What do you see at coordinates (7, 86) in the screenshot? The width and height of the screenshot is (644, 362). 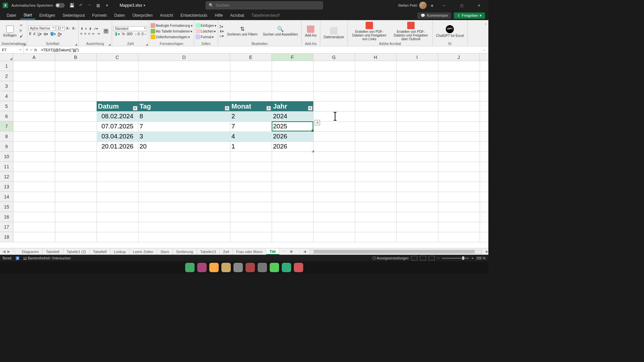 I see `row-header-3: 3` at bounding box center [7, 86].